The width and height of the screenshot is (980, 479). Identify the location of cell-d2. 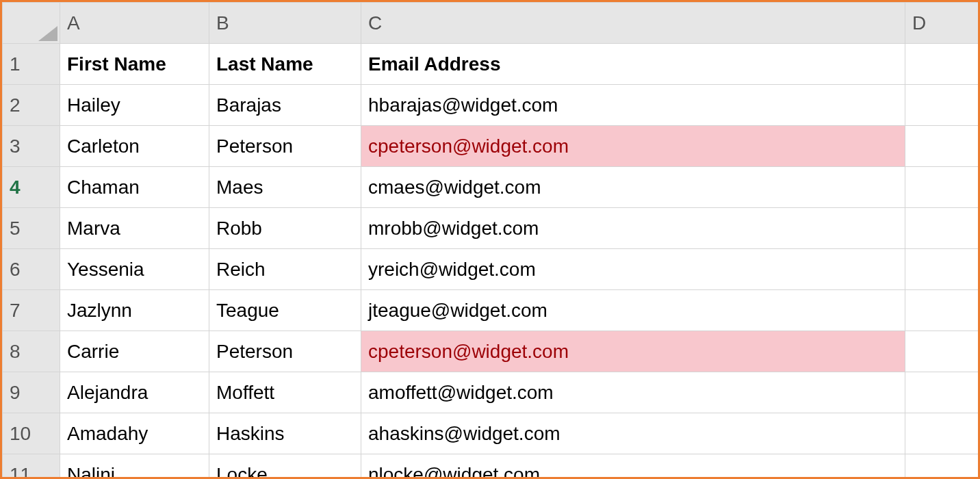
(943, 105).